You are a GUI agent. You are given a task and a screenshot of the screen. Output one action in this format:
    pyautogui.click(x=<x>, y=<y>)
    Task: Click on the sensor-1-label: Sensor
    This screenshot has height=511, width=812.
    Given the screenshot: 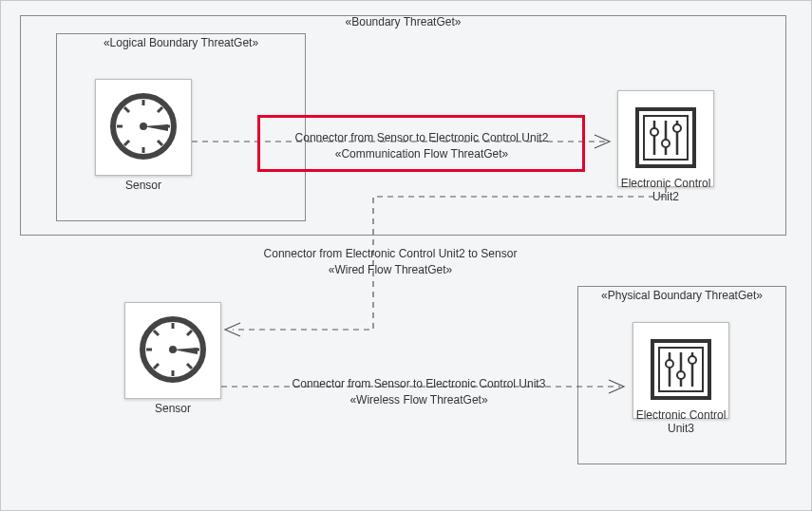 What is the action you would take?
    pyautogui.click(x=143, y=185)
    